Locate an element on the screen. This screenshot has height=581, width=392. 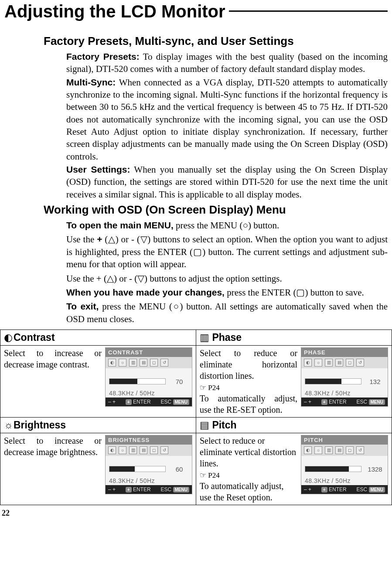
osd-value: 60 is located at coordinates (179, 469).